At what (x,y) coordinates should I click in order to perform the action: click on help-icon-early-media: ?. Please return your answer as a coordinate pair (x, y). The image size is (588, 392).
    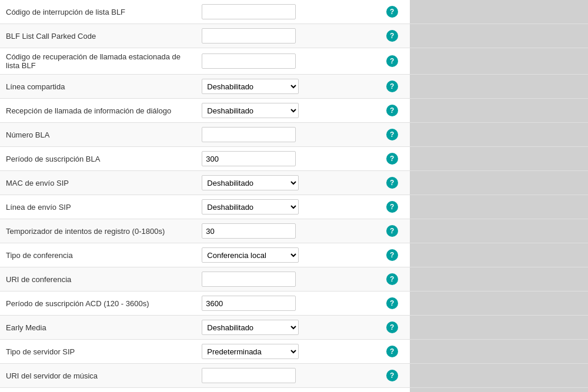
    Looking at the image, I should click on (392, 327).